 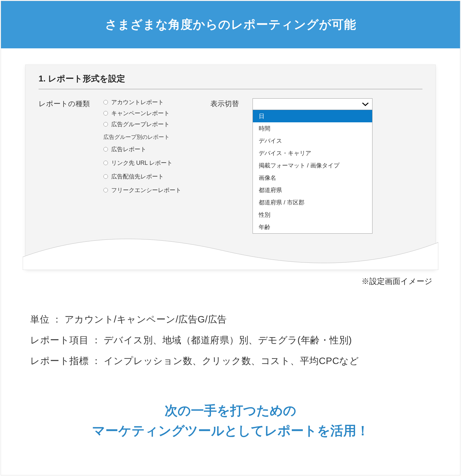 What do you see at coordinates (137, 102) in the screenshot?
I see `radio-label: アカウントレポート` at bounding box center [137, 102].